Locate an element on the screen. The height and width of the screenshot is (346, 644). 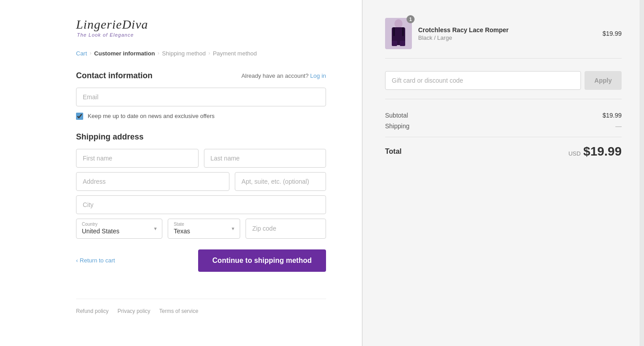
product-price: $19.99 is located at coordinates (612, 34).